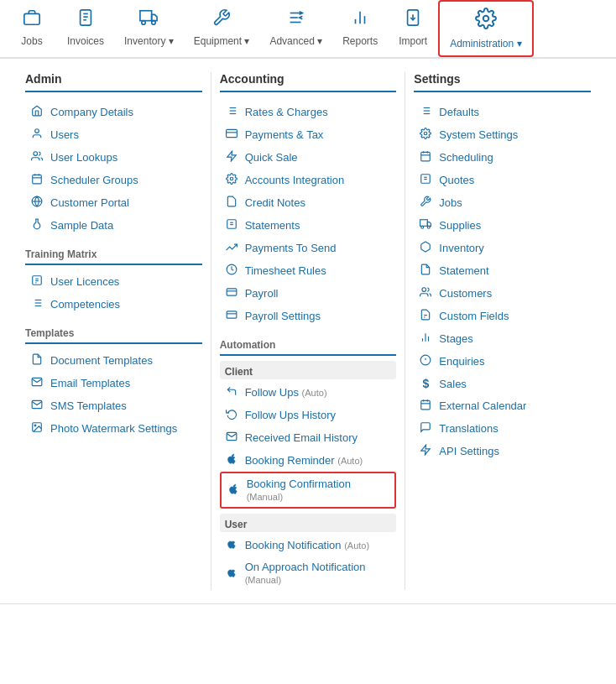 Image resolution: width=616 pixels, height=684 pixels. Describe the element at coordinates (309, 490) in the screenshot. I see `booking-confirmation-link: Booking Confirmation (Manual)` at that location.